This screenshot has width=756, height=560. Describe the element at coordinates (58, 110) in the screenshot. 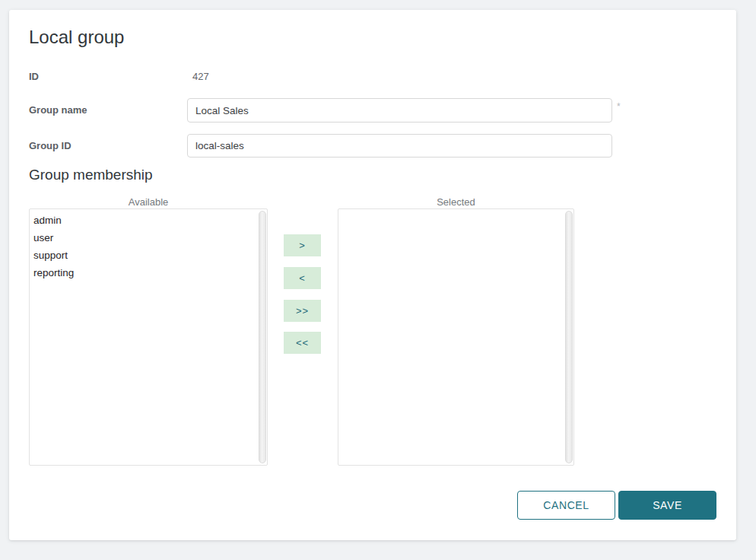

I see `group-name-label: Group name` at that location.